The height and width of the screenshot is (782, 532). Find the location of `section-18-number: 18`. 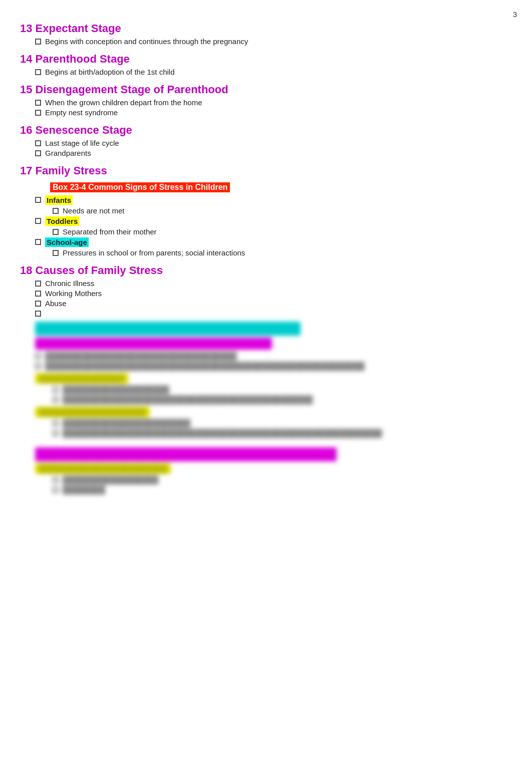

section-18-number: 18 is located at coordinates (26, 271).